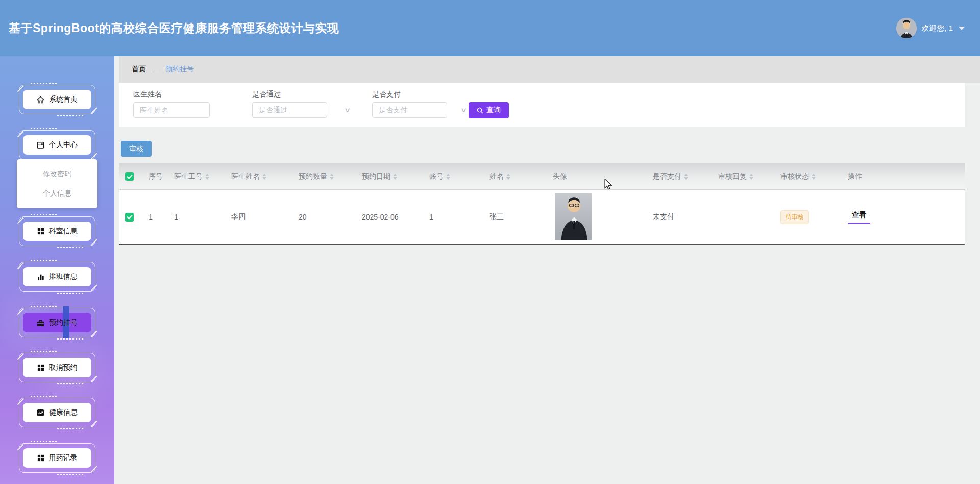 This screenshot has width=980, height=484. Describe the element at coordinates (516, 177) in the screenshot. I see `col-header-name: 姓名` at that location.